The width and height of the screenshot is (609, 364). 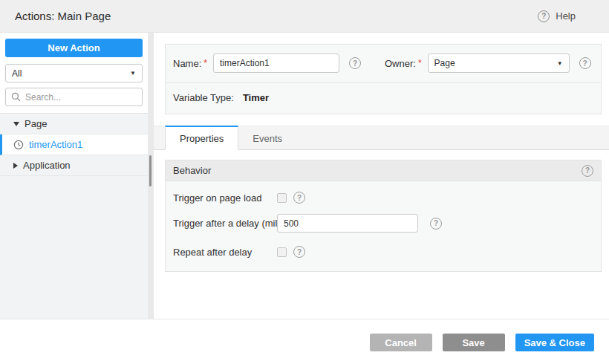 What do you see at coordinates (255, 98) in the screenshot?
I see `variable-type-value: Timer` at bounding box center [255, 98].